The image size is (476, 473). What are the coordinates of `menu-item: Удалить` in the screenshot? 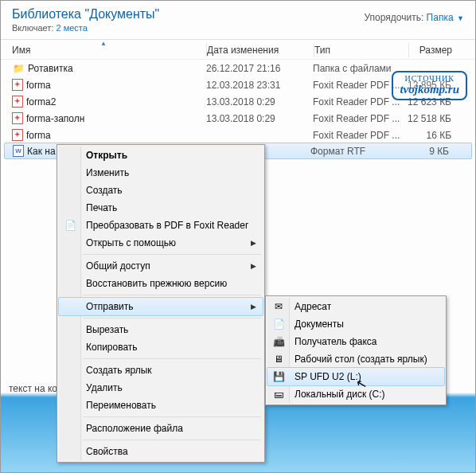 It's located at (161, 388).